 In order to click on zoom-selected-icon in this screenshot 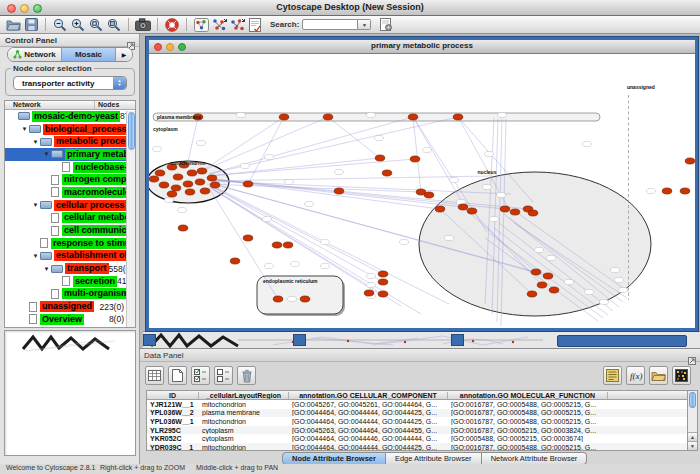, I will do `click(96, 25)`.